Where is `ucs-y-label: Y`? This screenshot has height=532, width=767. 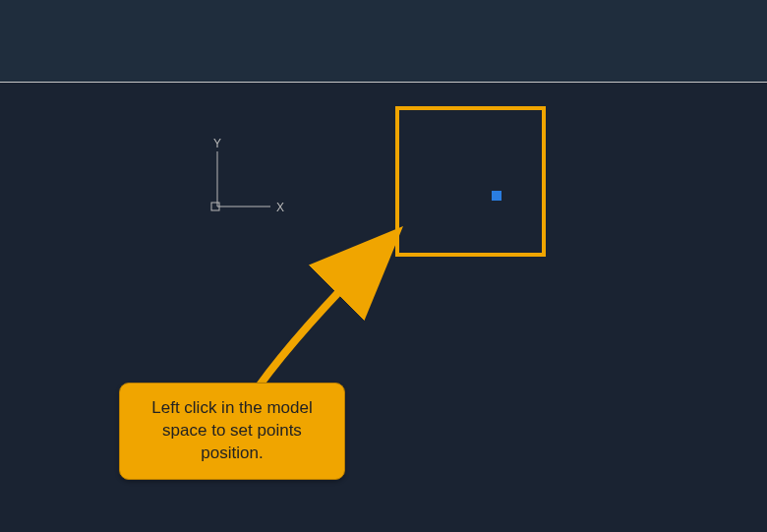
ucs-y-label: Y is located at coordinates (217, 144).